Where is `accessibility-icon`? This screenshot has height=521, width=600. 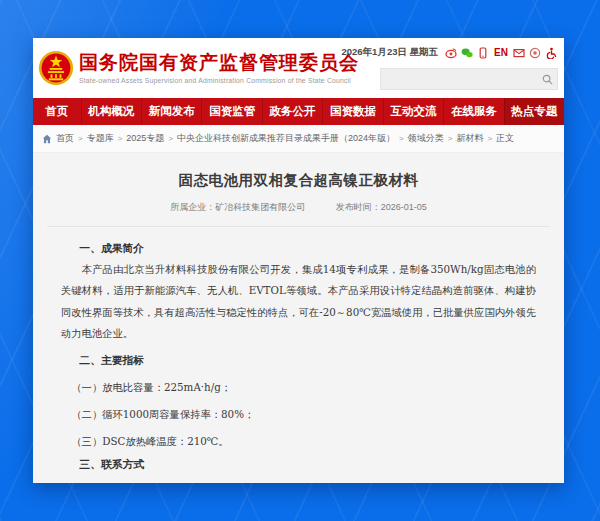
accessibility-icon is located at coordinates (551, 53).